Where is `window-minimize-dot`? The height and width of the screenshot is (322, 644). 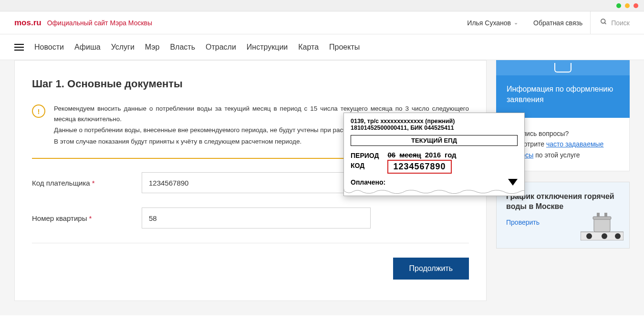
window-minimize-dot is located at coordinates (619, 6).